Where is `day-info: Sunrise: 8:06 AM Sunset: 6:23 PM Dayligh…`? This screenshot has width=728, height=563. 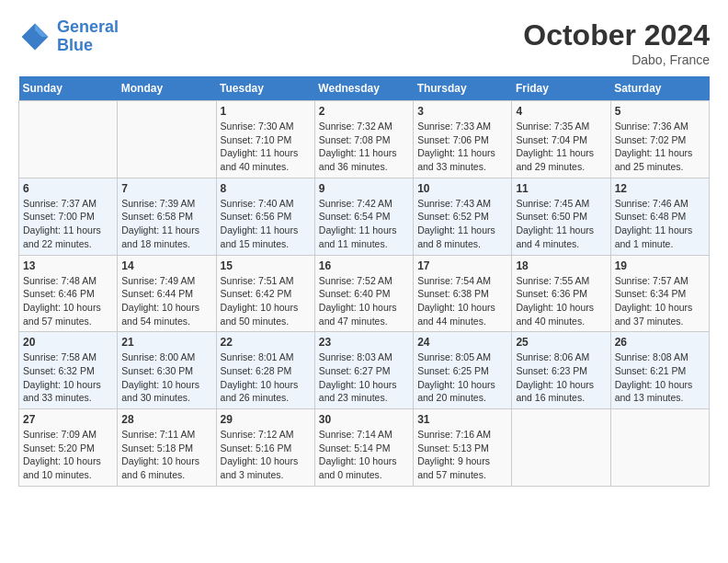
day-info: Sunrise: 8:06 AM Sunset: 6:23 PM Dayligh… is located at coordinates (561, 377).